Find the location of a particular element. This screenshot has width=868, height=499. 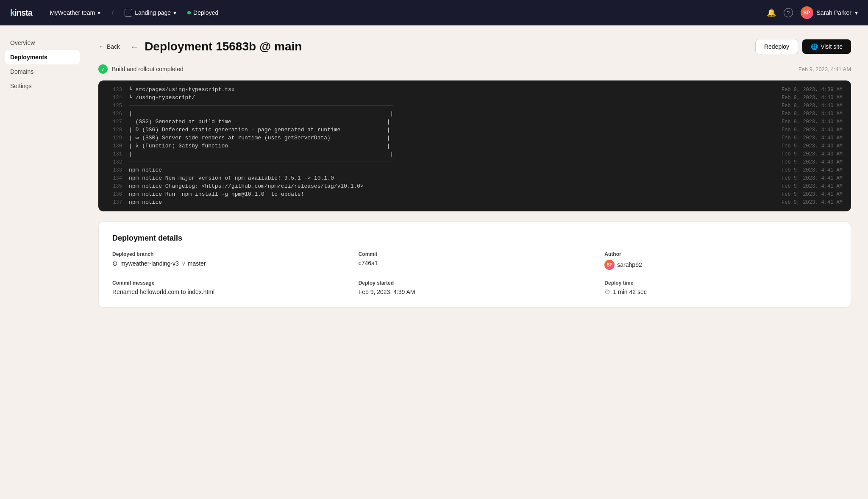

commit-value: c746a1 is located at coordinates (475, 263).